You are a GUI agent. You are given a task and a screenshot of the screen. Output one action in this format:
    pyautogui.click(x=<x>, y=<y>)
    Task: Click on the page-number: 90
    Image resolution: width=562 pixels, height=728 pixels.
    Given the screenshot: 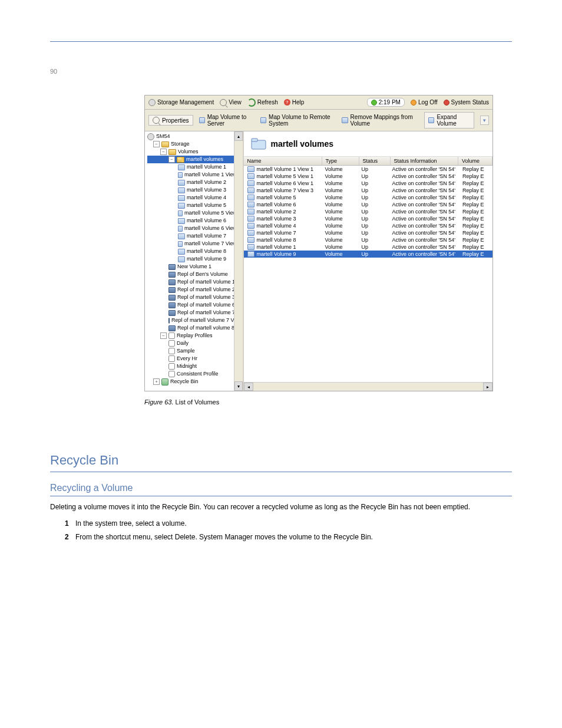 What is the action you would take?
    pyautogui.click(x=54, y=71)
    